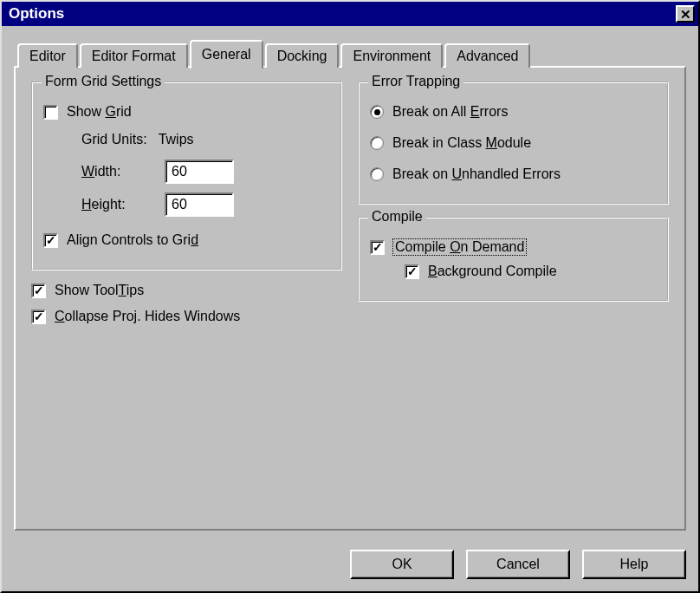  What do you see at coordinates (50, 241) in the screenshot?
I see `align-checkbox: ✓` at bounding box center [50, 241].